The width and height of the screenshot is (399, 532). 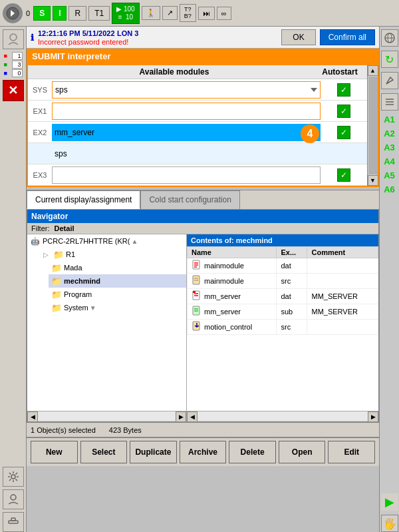 What do you see at coordinates (390, 81) in the screenshot?
I see `right-btn-tool` at bounding box center [390, 81].